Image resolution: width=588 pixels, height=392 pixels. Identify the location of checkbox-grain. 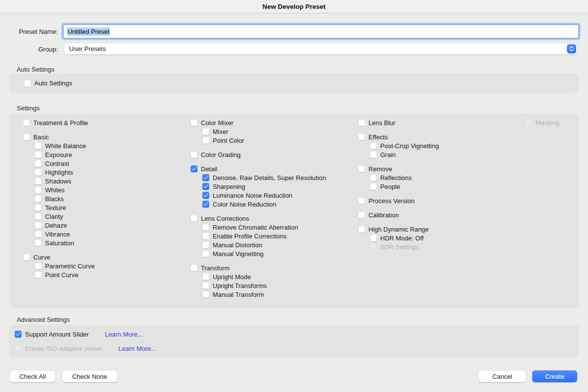
(373, 155).